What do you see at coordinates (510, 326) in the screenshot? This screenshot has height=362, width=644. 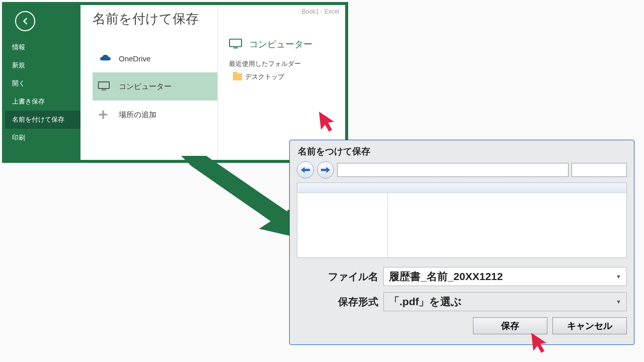 I see `save-button: 保存` at bounding box center [510, 326].